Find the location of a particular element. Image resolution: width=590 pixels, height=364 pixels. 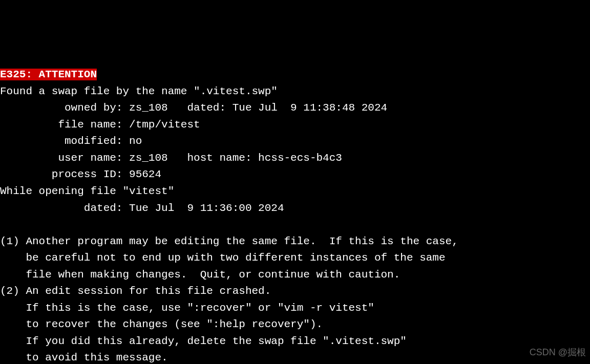

modified-line: modified: no is located at coordinates (71, 141).